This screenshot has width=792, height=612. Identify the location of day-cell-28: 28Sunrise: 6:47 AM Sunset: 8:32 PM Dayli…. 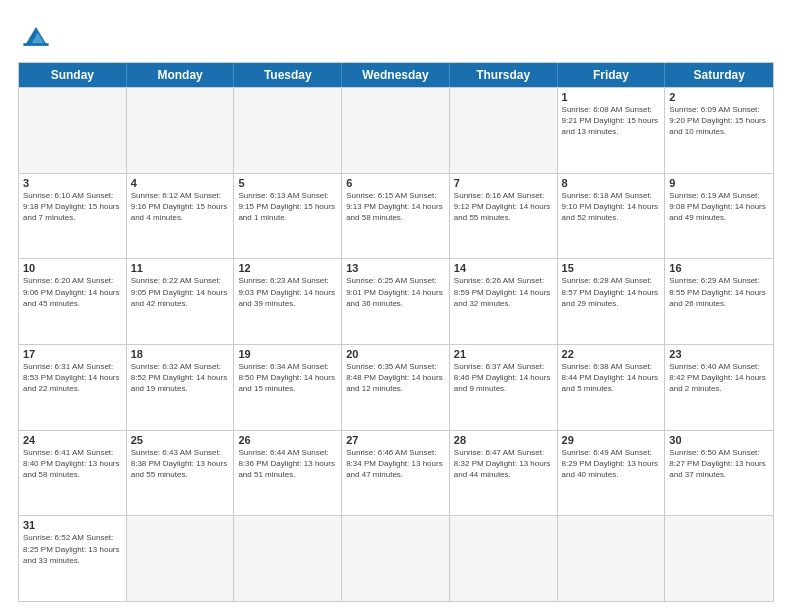
(504, 474).